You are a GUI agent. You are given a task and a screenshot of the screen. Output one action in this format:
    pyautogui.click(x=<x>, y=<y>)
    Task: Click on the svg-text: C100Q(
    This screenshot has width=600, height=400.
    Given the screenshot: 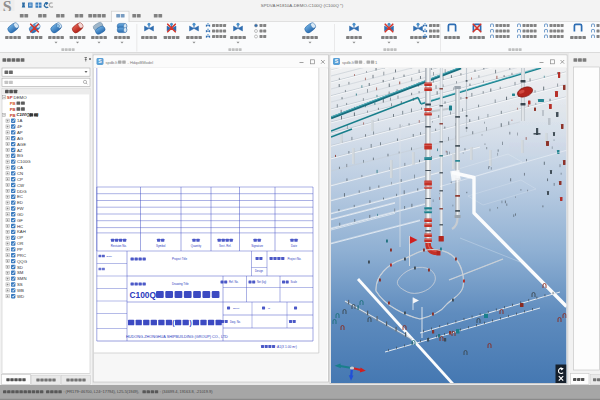 What is the action you would take?
    pyautogui.click(x=24, y=114)
    